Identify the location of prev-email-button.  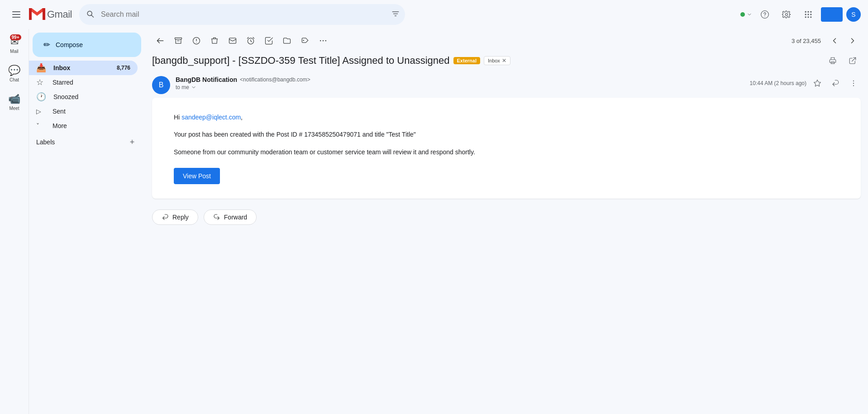
(835, 41).